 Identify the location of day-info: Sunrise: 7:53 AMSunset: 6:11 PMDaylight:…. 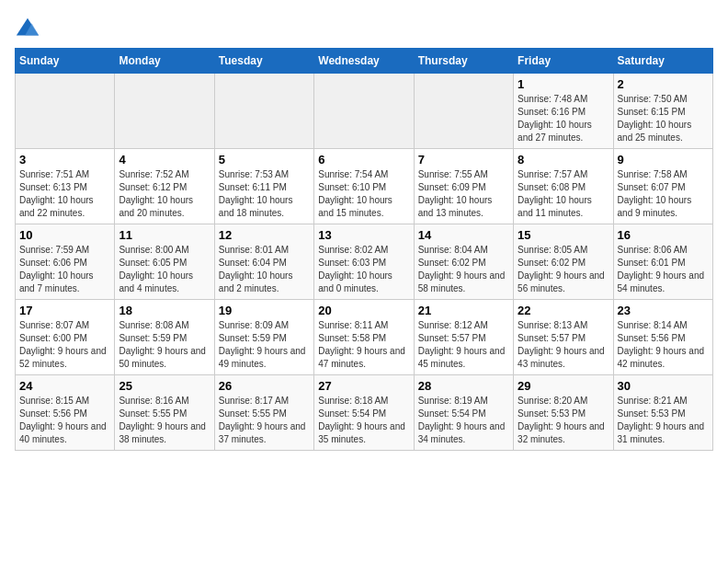
(265, 194).